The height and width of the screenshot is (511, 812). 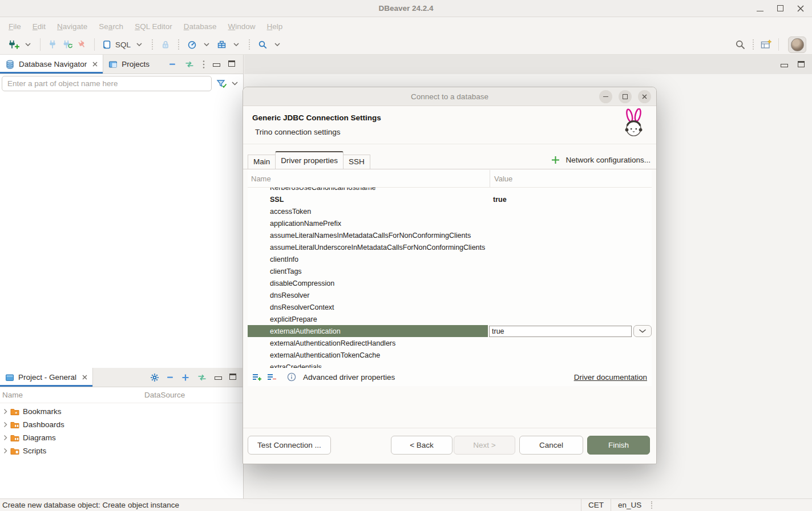 What do you see at coordinates (601, 160) in the screenshot?
I see `network-configurations-button: Network configurations...` at bounding box center [601, 160].